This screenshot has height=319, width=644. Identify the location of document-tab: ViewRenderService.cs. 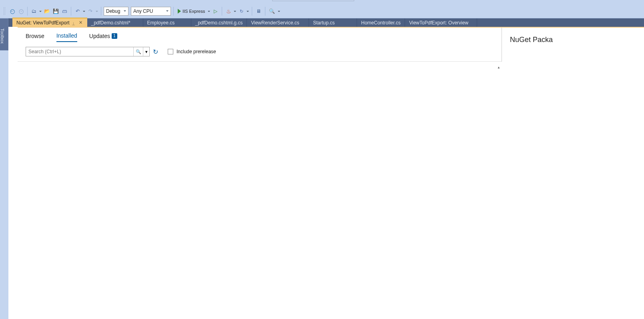
(278, 22).